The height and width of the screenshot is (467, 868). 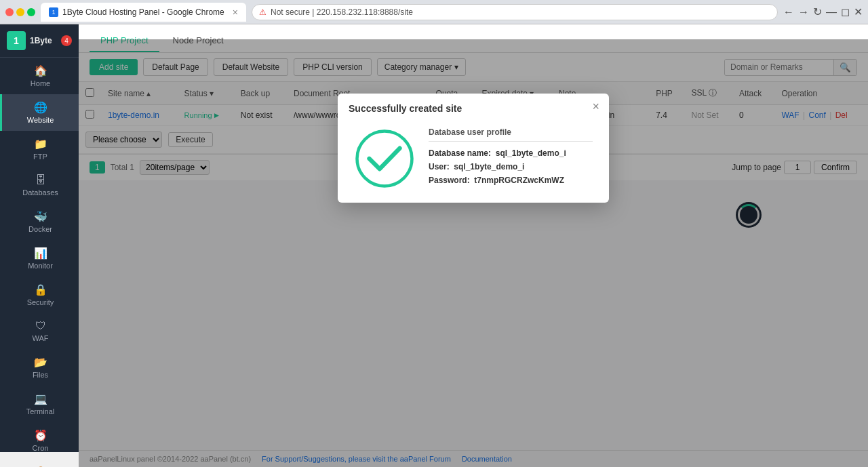 What do you see at coordinates (41, 399) in the screenshot?
I see `terminal-icon: 💻` at bounding box center [41, 399].